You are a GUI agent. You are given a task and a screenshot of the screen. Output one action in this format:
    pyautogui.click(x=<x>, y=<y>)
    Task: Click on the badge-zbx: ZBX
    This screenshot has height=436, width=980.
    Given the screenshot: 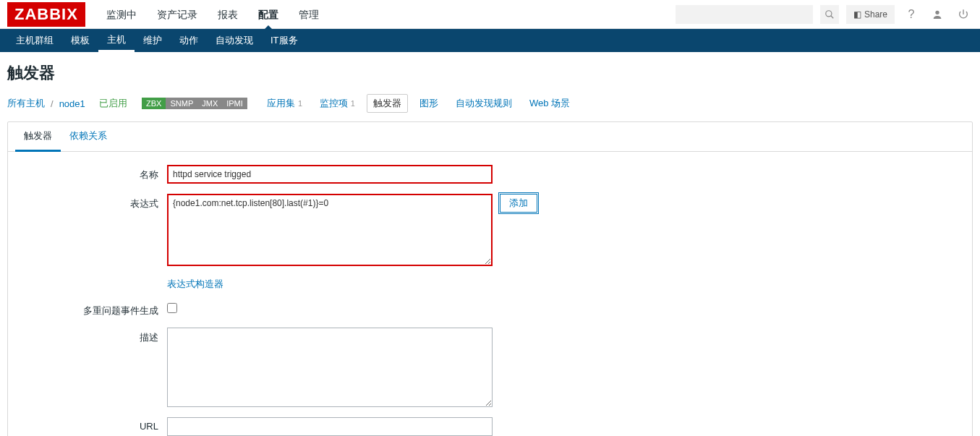 What is the action you would take?
    pyautogui.click(x=153, y=103)
    